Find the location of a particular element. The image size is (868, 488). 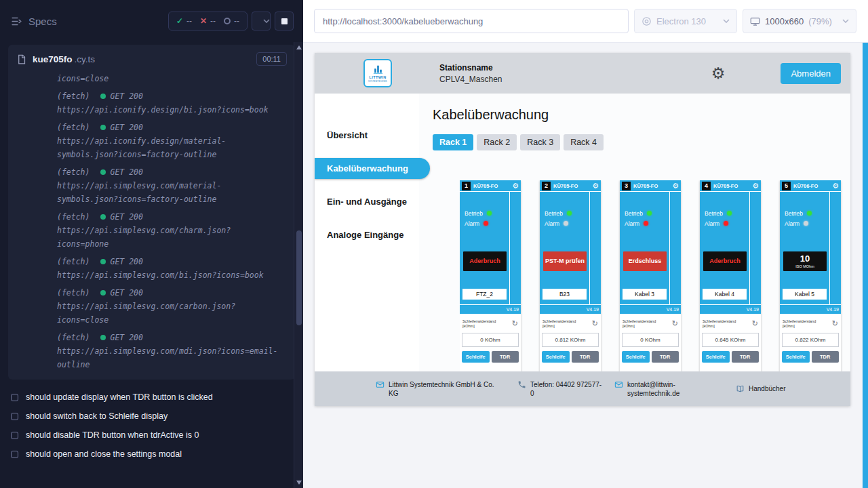

stat-failed: ✕-- is located at coordinates (208, 21).